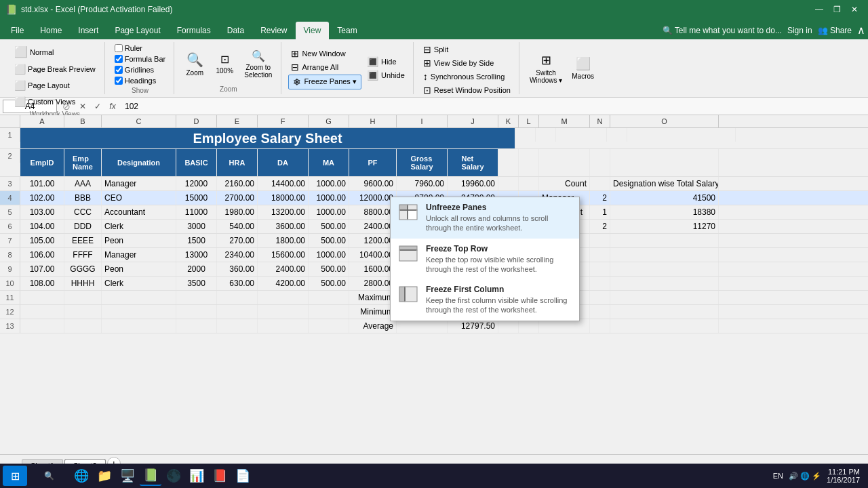 The image size is (868, 488). I want to click on col-header-j: J, so click(473, 121).